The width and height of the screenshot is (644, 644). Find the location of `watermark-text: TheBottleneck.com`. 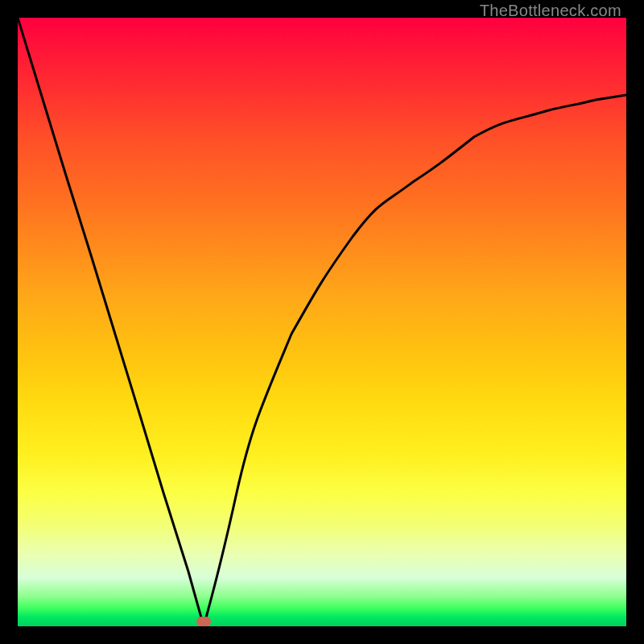

watermark-text: TheBottleneck.com is located at coordinates (551, 11).